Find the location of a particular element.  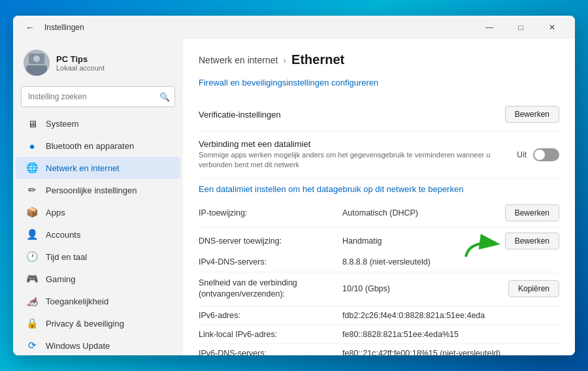

verbinding-toggle-area: Uit is located at coordinates (538, 155).